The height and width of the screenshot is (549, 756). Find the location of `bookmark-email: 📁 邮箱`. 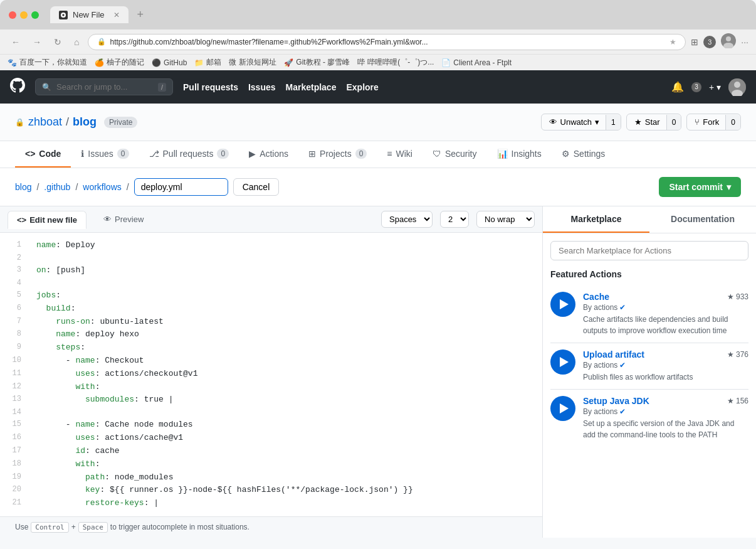

bookmark-email: 📁 邮箱 is located at coordinates (208, 63).